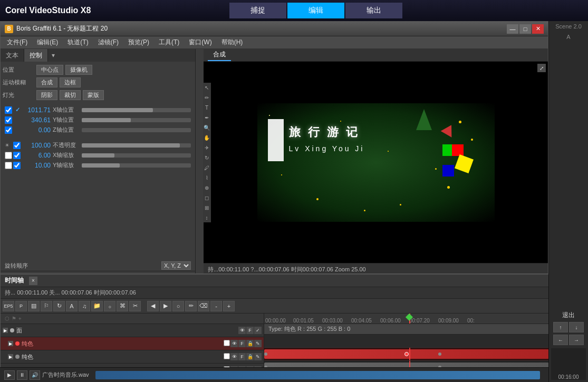  Describe the element at coordinates (316, 11) in the screenshot. I see `tab-edit: 编辑` at that location.